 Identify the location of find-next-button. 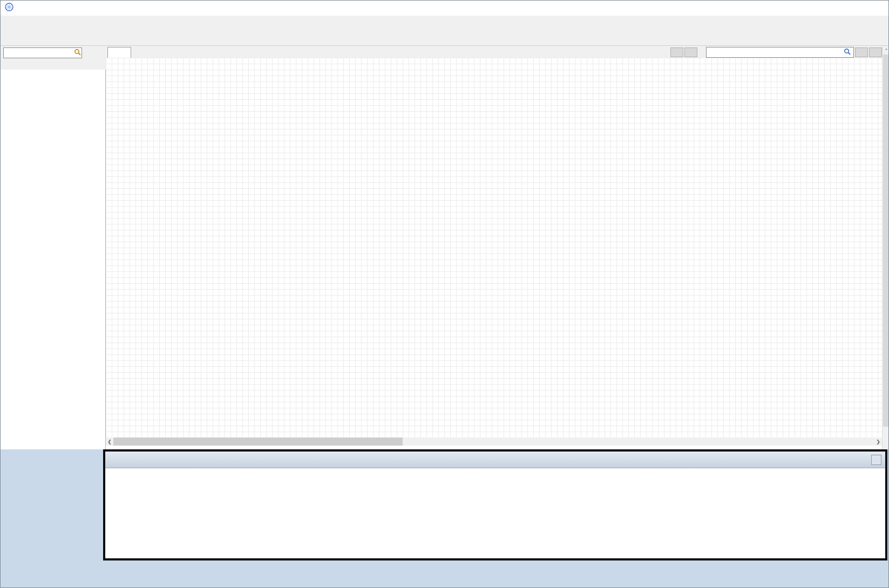
(691, 52).